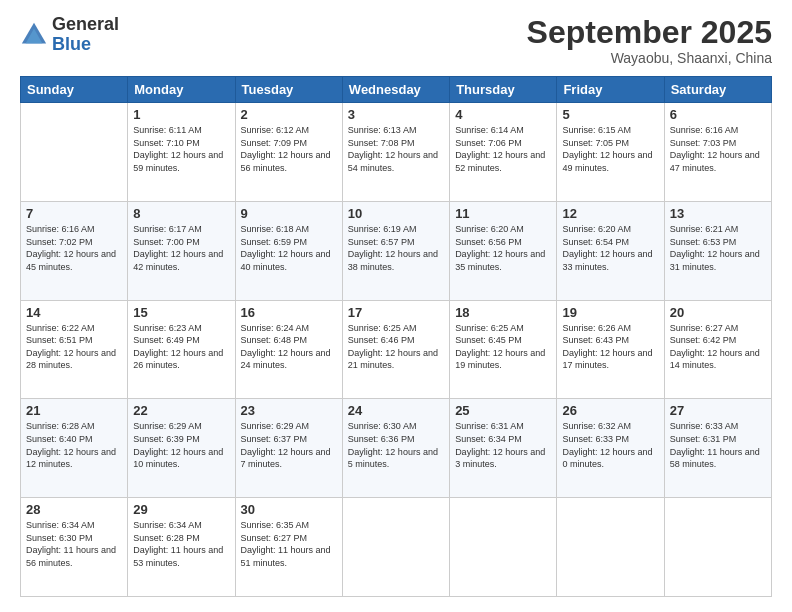 This screenshot has height=612, width=792. What do you see at coordinates (182, 152) in the screenshot?
I see `calendar-cell: 1Sunrise: 6:11 AM Sunset: 7:10 PM Daylig…` at bounding box center [182, 152].